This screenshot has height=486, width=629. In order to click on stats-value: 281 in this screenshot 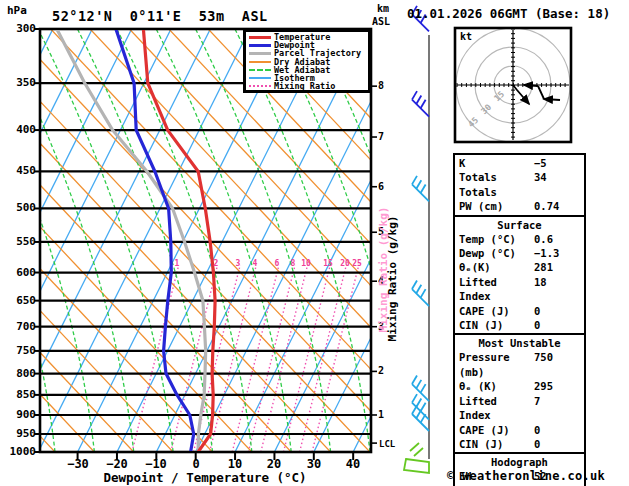, I will do `click(557, 267)`.